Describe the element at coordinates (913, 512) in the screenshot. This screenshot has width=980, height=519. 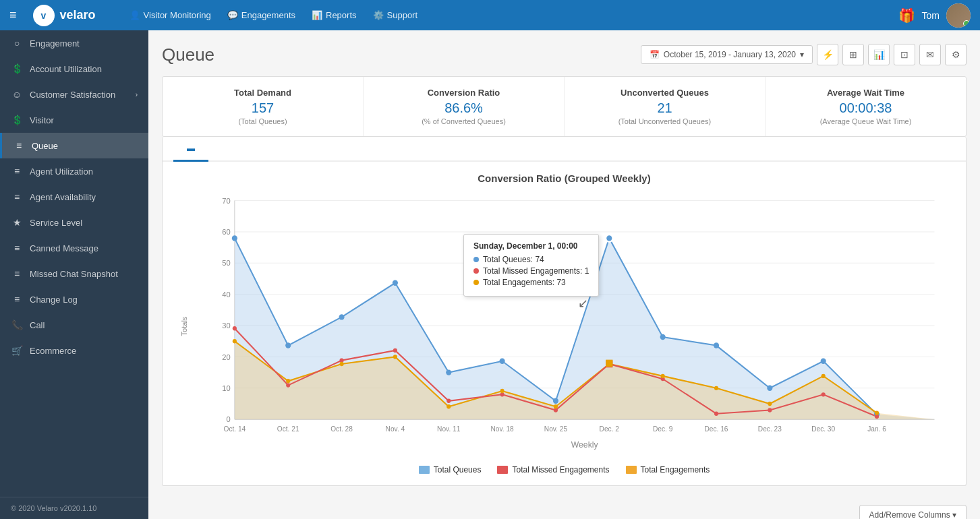
I see `add-remove-columns-button: Add/Remove Columns ▾` at that location.